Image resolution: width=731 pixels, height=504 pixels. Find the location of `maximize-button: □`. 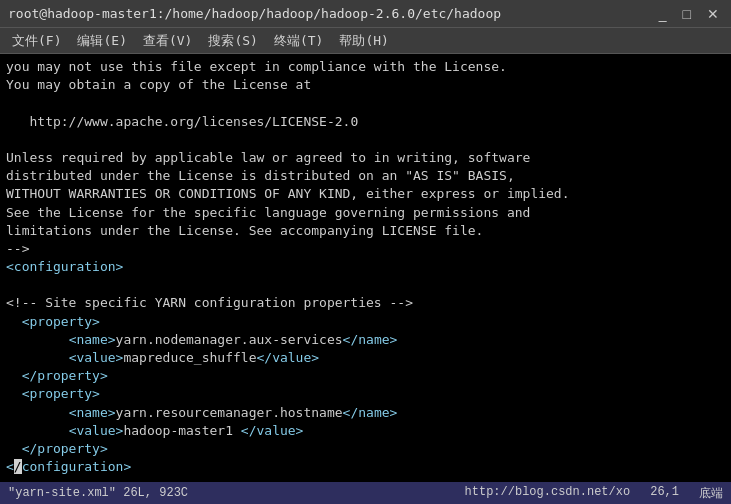

maximize-button: □ is located at coordinates (687, 14).